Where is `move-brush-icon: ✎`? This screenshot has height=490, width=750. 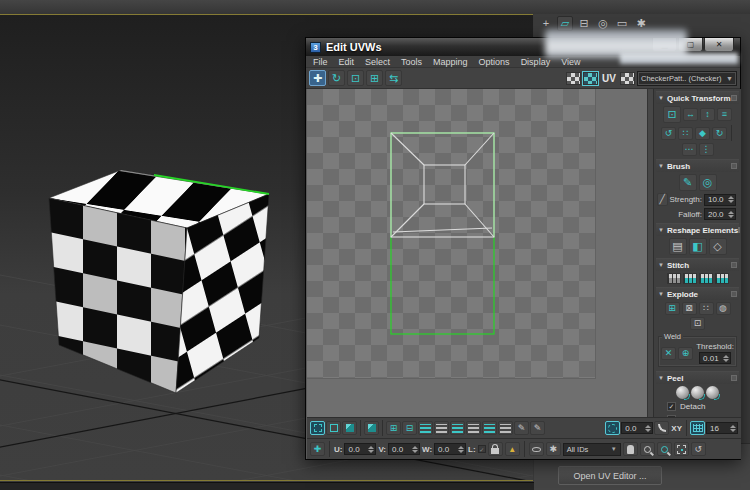 move-brush-icon: ✎ is located at coordinates (688, 182).